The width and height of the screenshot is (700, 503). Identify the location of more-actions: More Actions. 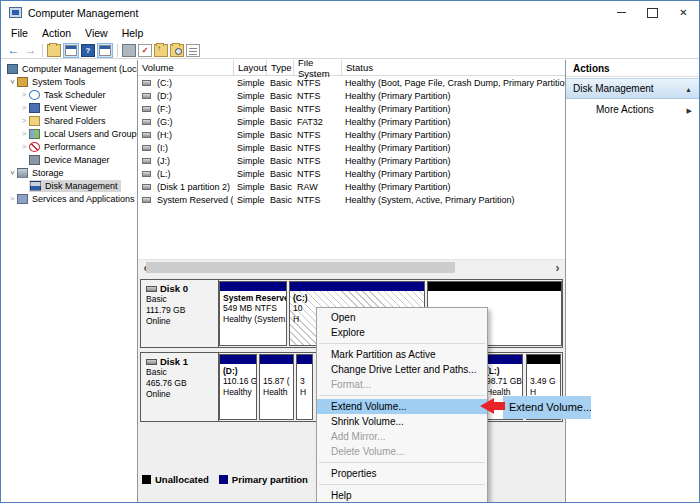
(632, 109).